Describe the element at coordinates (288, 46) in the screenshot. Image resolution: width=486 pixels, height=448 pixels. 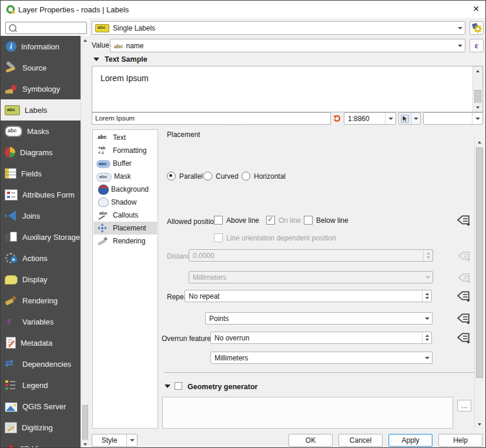
I see `value-field-combo: abcname` at that location.